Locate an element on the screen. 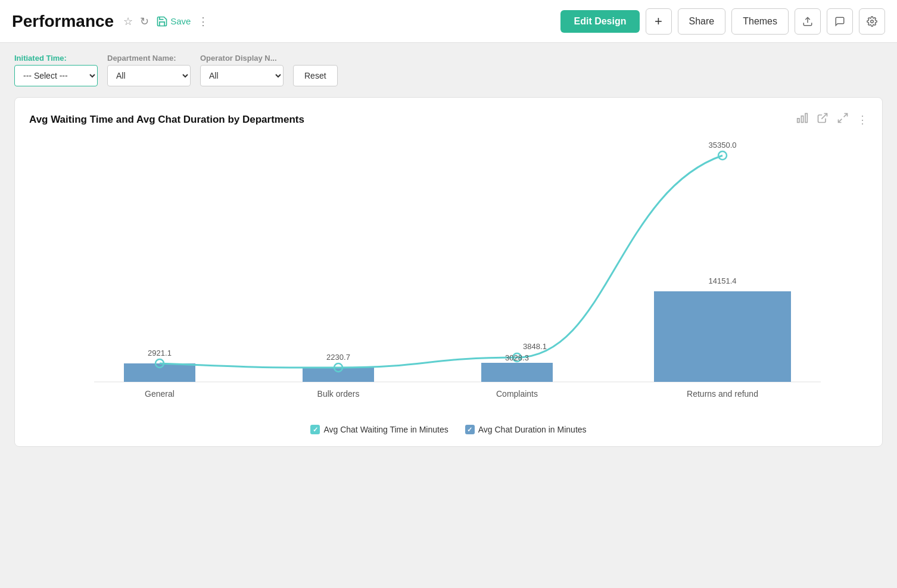  export-button is located at coordinates (808, 21).